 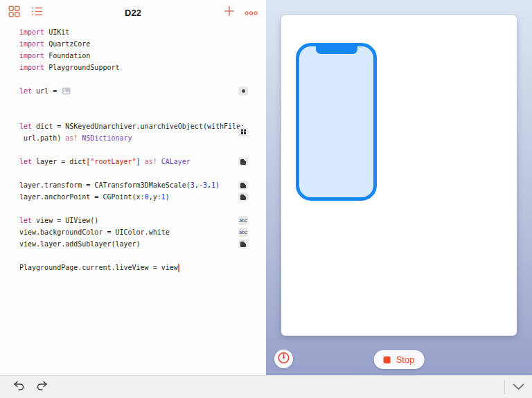 I want to click on undo-button, so click(x=19, y=387).